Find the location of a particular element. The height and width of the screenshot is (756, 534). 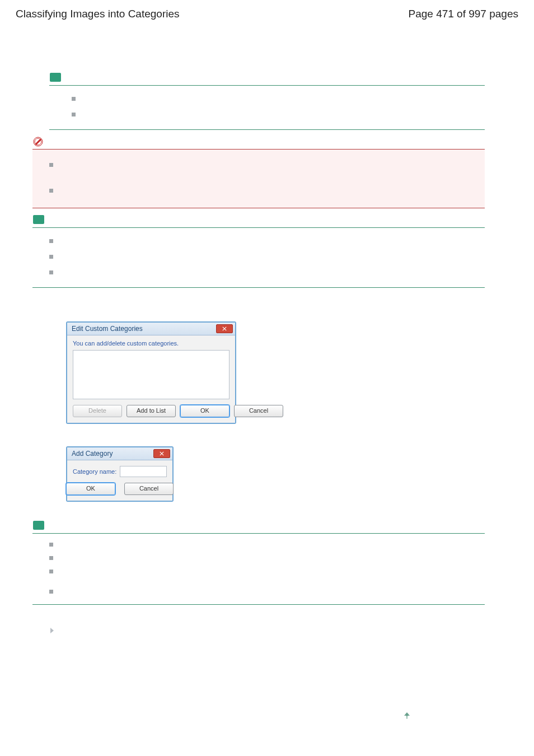

page-header: Classifying Images into Categories Page … is located at coordinates (267, 14).